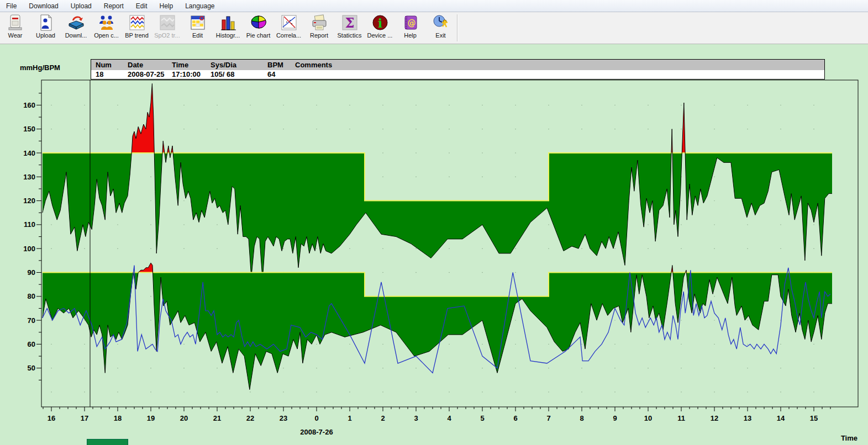  Describe the element at coordinates (145, 75) in the screenshot. I see `cell-date: 2008-07-25` at that location.